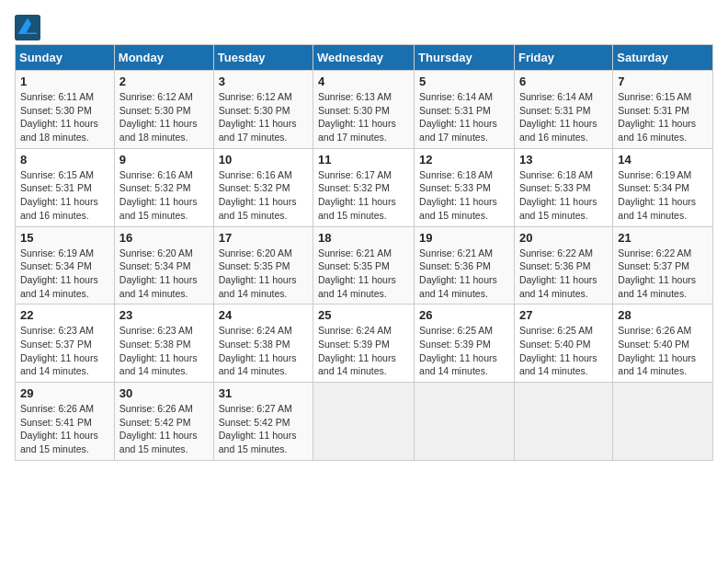  I want to click on day-number: 9, so click(164, 160).